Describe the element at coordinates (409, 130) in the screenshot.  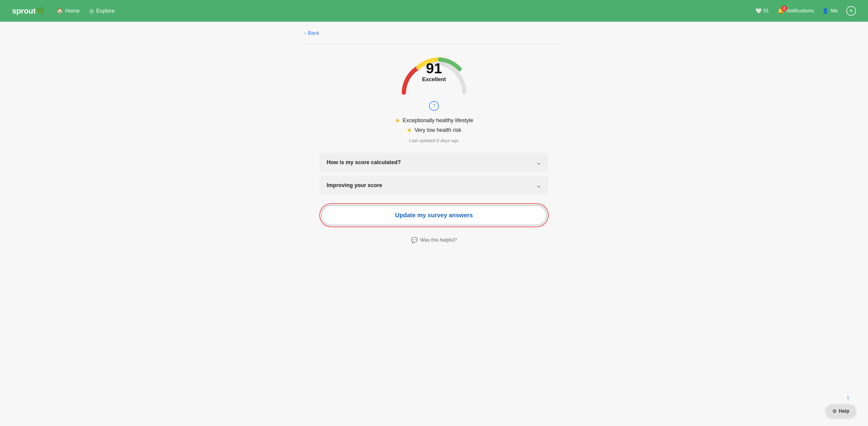
I see `star-icon-2: ★` at that location.